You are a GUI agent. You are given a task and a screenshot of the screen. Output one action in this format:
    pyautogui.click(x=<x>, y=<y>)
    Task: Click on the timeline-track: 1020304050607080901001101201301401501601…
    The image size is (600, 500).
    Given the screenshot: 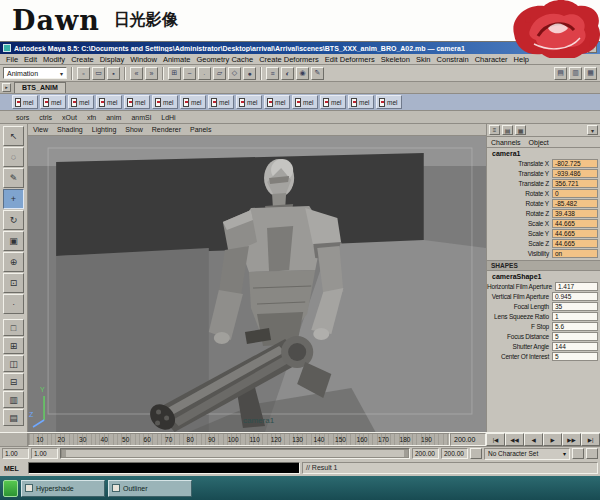 What is the action you would take?
    pyautogui.click(x=239, y=440)
    